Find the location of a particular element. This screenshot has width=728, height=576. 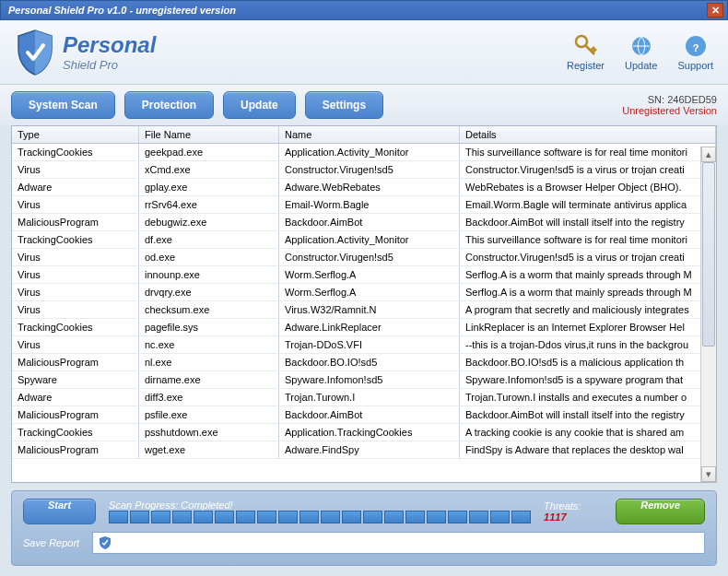

register-link: Register is located at coordinates (586, 53).